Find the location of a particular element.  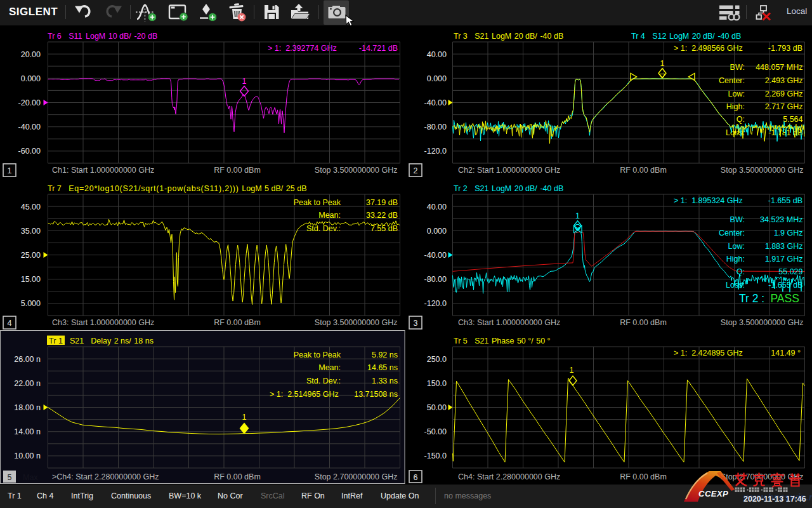

svg-text: 2 ns/ is located at coordinates (123, 341).